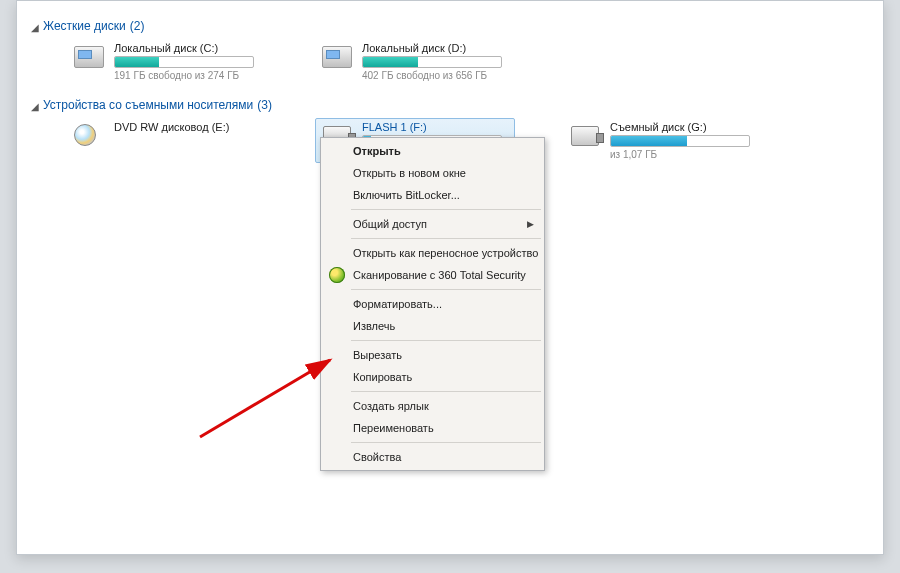  What do you see at coordinates (530, 224) in the screenshot?
I see `submenu-arrow-icon: ▶` at bounding box center [530, 224].